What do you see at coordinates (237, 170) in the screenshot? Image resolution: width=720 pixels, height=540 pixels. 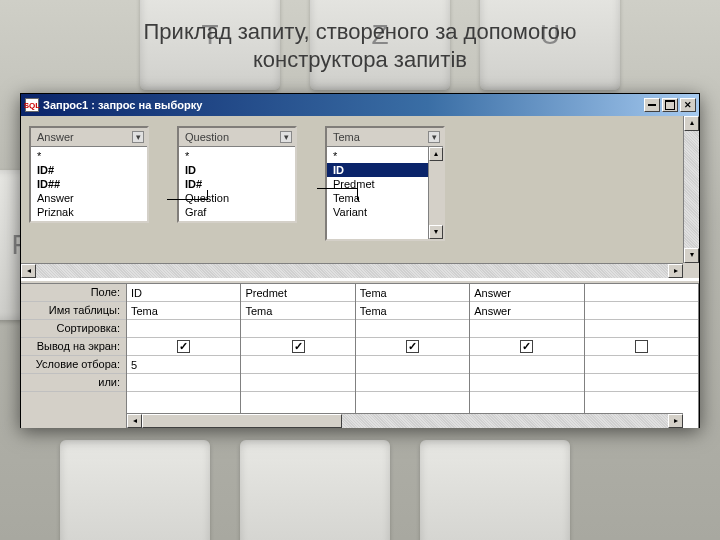 I see `field-item: ID` at bounding box center [237, 170].